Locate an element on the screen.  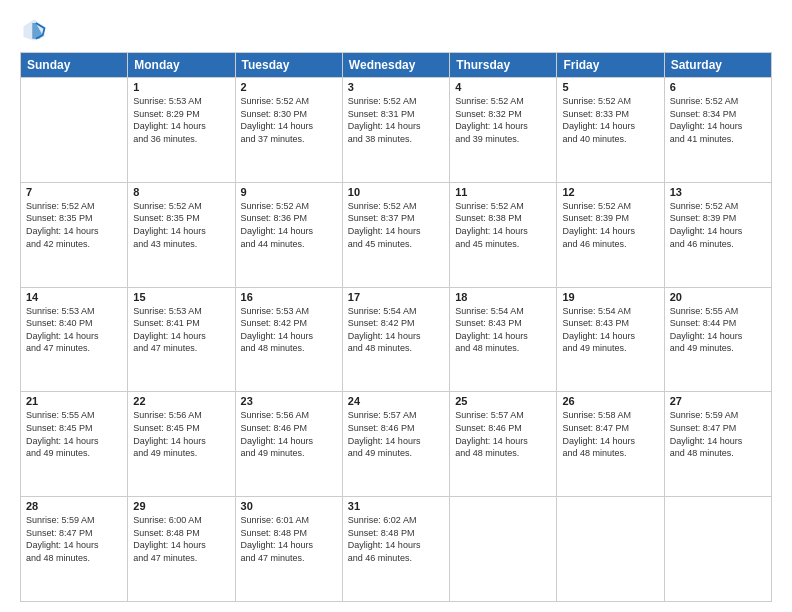
day-info: Sunrise: 5:53 AM Sunset: 8:41 PM Dayligh… is located at coordinates (181, 330).